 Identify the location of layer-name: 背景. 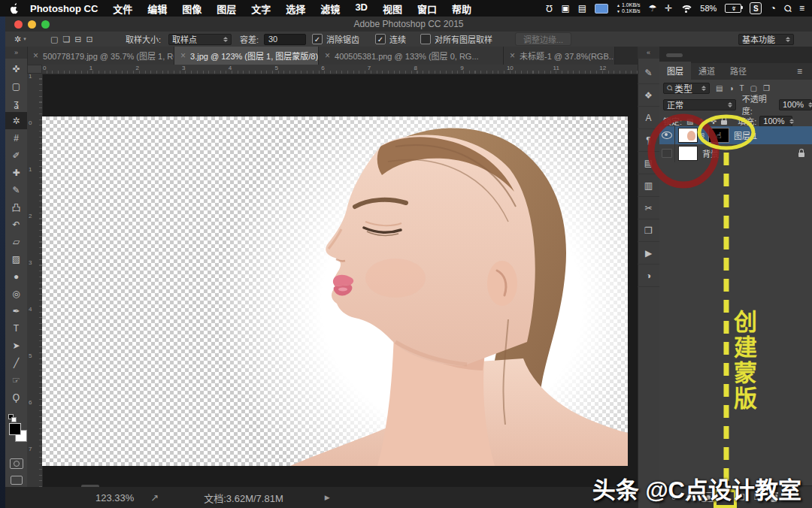
(710, 153).